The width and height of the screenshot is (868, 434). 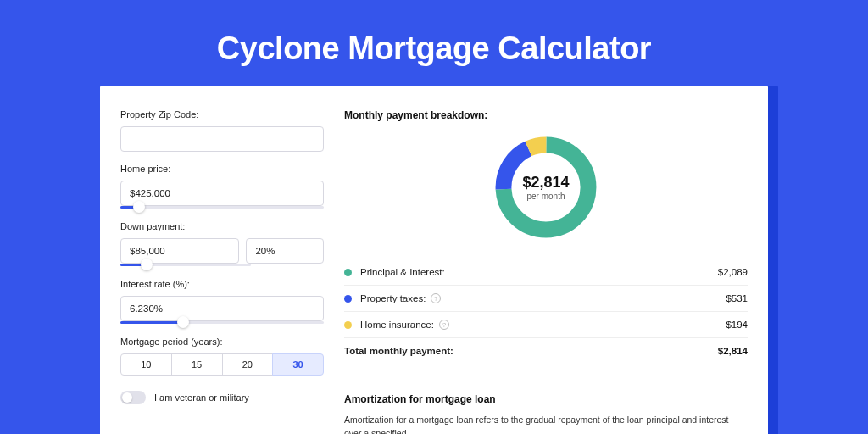 I want to click on home-price-slider, so click(x=222, y=207).